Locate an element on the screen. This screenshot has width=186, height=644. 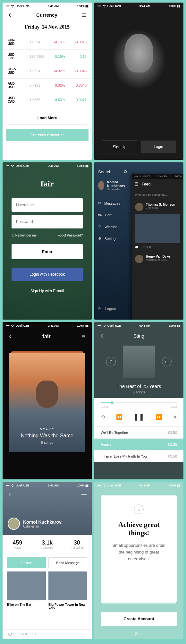
feed-post: Thomas S. Monson07 min ago is located at coordinates (158, 207).